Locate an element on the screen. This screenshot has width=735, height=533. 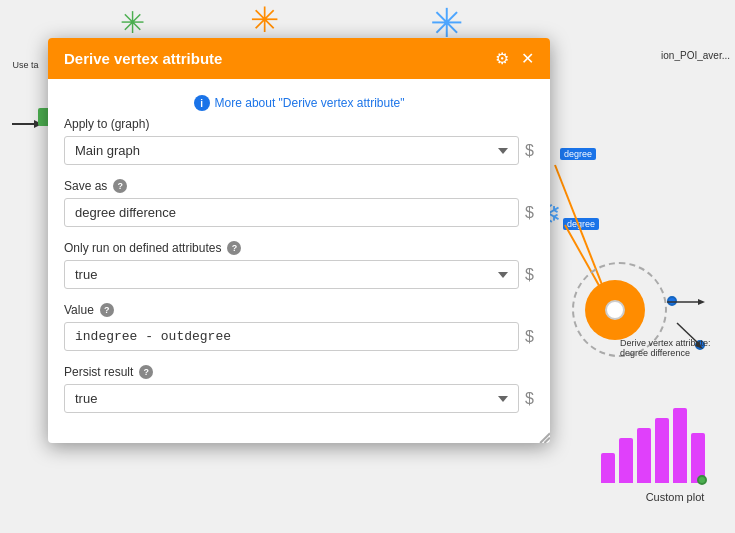
resize-handle is located at coordinates (543, 436).